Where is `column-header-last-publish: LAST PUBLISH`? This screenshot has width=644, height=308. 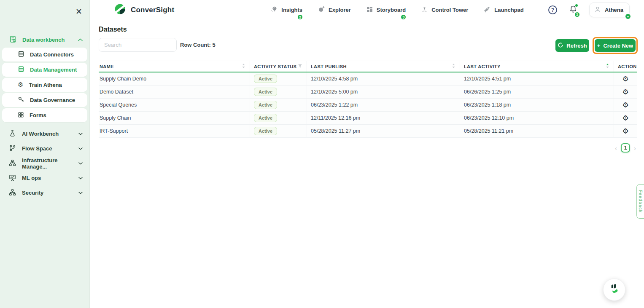
column-header-last-publish: LAST PUBLISH is located at coordinates (383, 67).